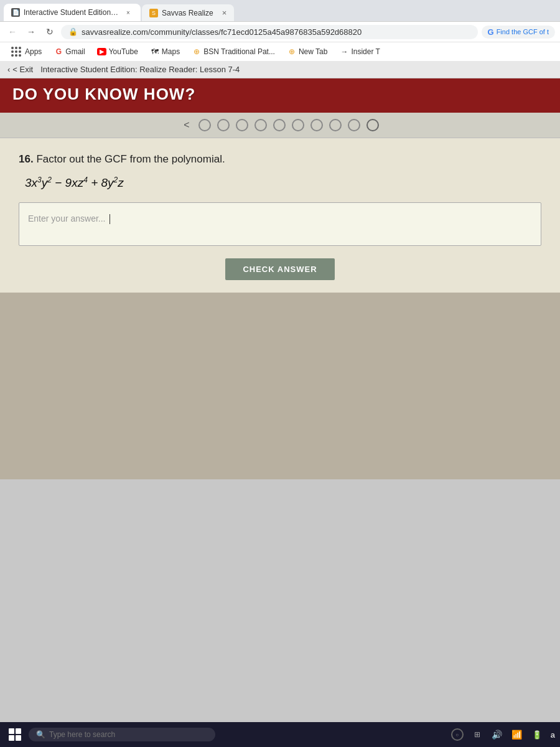  Describe the element at coordinates (292, 52) in the screenshot. I see `newtab-icon: ⊕` at that location.